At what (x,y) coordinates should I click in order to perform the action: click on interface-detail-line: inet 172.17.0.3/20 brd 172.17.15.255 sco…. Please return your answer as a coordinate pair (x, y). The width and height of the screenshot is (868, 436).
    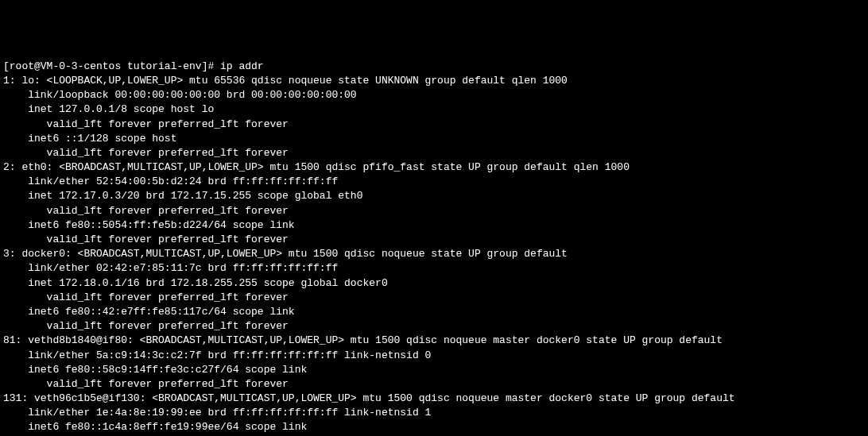
    Looking at the image, I should click on (434, 196).